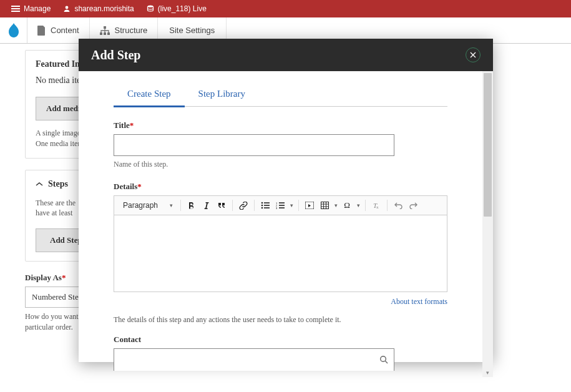 Image resolution: width=571 pixels, height=392 pixels. Describe the element at coordinates (65, 30) in the screenshot. I see `content-label: Content` at that location.